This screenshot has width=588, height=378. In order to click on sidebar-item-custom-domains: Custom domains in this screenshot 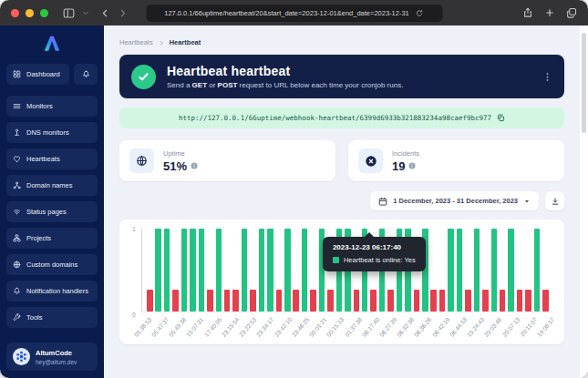, I will do `click(52, 264)`.